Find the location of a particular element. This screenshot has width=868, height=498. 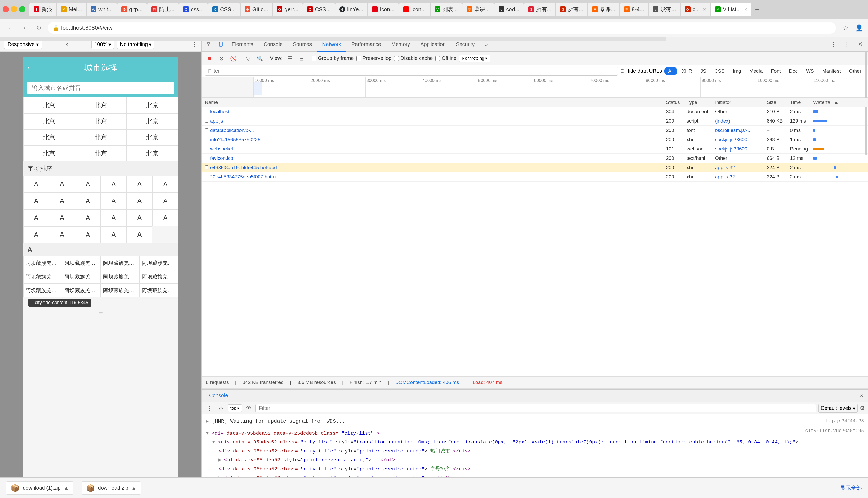

tab-css3: C CSS... is located at coordinates (319, 10).